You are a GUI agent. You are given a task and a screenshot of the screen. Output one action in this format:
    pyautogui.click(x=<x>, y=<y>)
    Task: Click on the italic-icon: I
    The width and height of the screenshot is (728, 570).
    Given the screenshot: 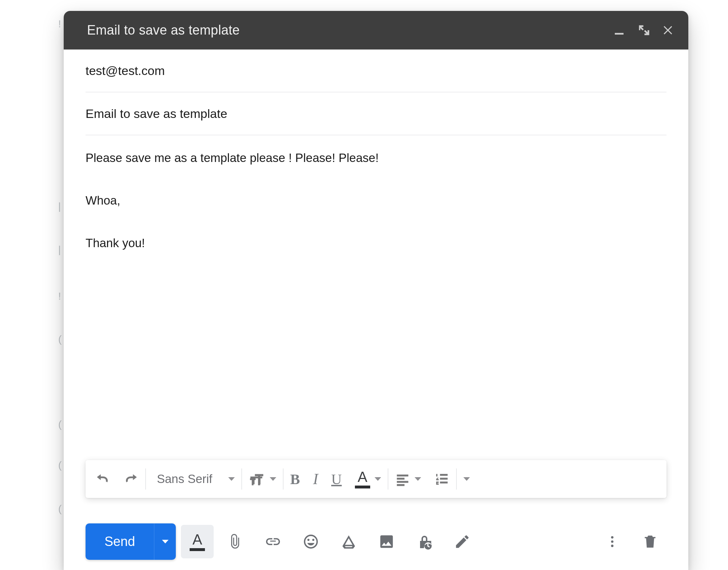 What is the action you would take?
    pyautogui.click(x=316, y=479)
    